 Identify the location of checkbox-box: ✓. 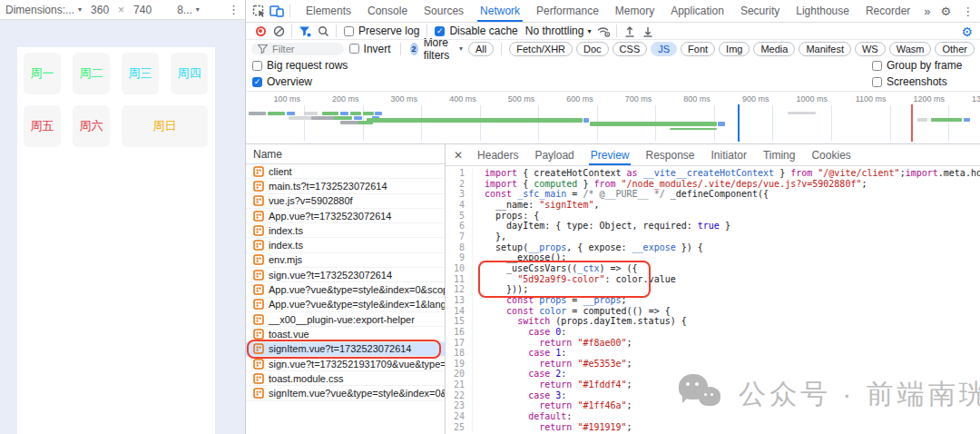
(439, 31).